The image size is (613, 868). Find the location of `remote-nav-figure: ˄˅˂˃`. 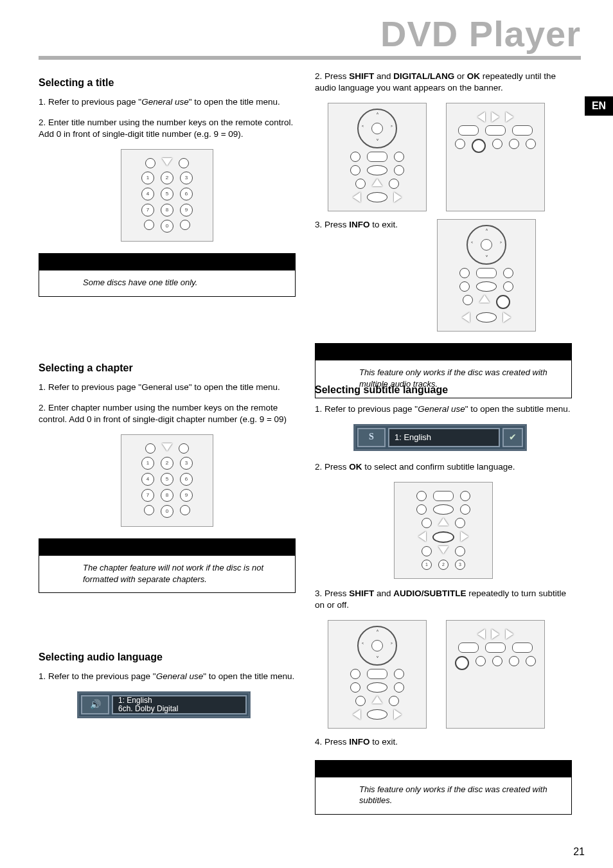

remote-nav-figure: ˄˅˂˃ is located at coordinates (377, 675).